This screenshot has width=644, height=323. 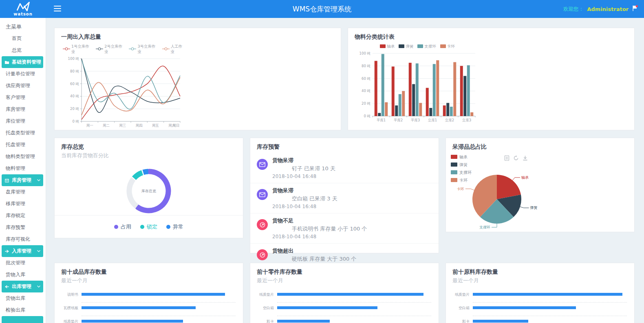 What do you see at coordinates (149, 307) in the screenshot?
I see `finished-hbar-chart: 说明书瓦楞纸板纸质垫片空白箱` at bounding box center [149, 307].